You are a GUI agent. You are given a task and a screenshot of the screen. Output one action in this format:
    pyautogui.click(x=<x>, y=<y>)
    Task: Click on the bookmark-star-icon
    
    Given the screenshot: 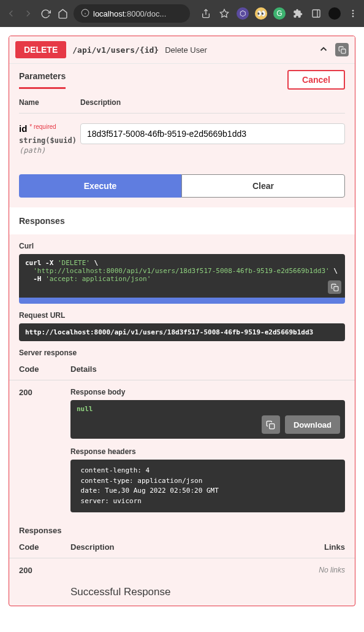 What is the action you would take?
    pyautogui.click(x=224, y=13)
    